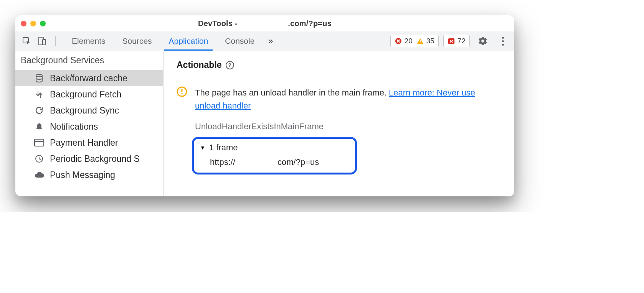  I want to click on sync-icon, so click(39, 110).